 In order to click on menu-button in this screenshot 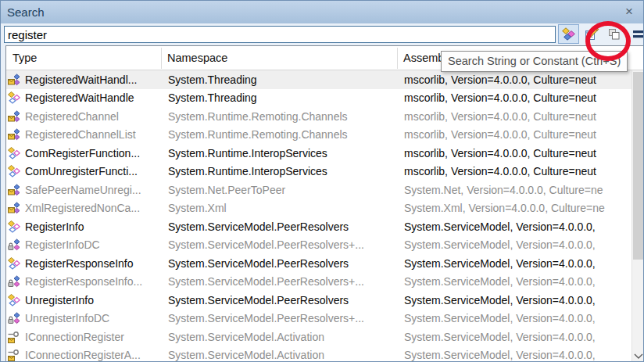, I will do `click(638, 34)`.